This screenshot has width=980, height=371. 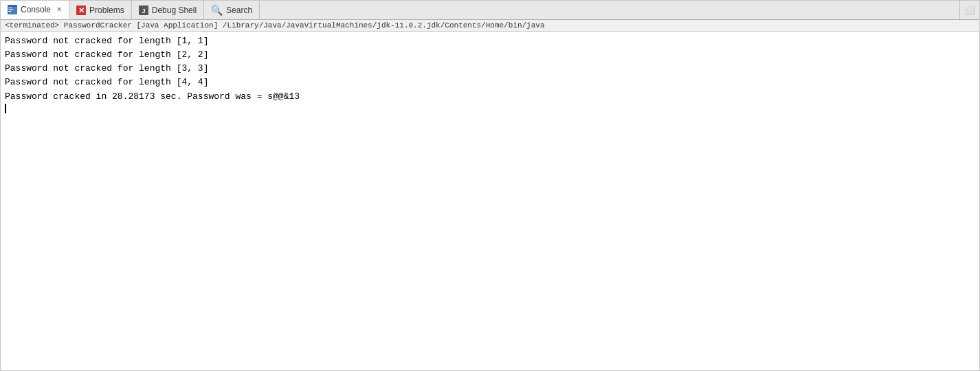 What do you see at coordinates (490, 82) in the screenshot?
I see `console-line-4: Password not cracked for length [3, 3]` at bounding box center [490, 82].